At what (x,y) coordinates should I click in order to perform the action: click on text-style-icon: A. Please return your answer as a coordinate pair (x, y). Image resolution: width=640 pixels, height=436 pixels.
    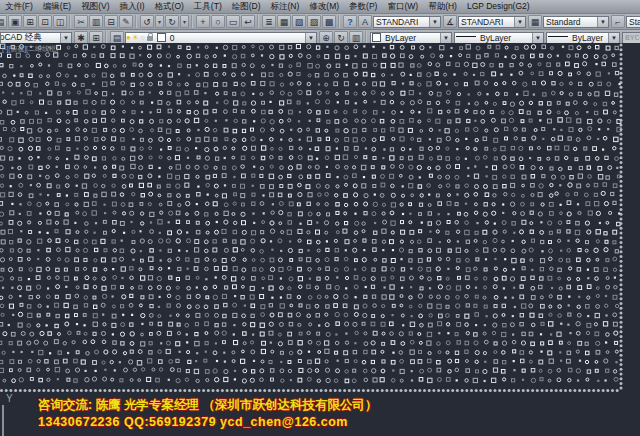
    Looking at the image, I should click on (365, 22).